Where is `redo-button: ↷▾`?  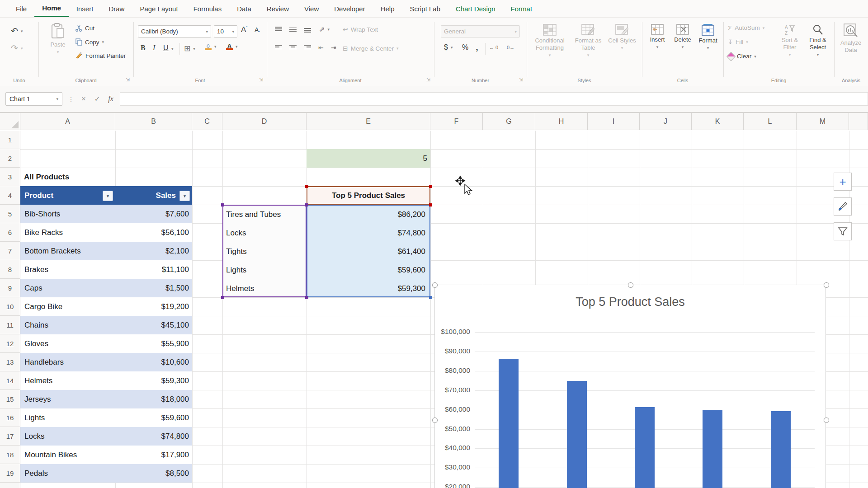 redo-button: ↷▾ is located at coordinates (17, 48).